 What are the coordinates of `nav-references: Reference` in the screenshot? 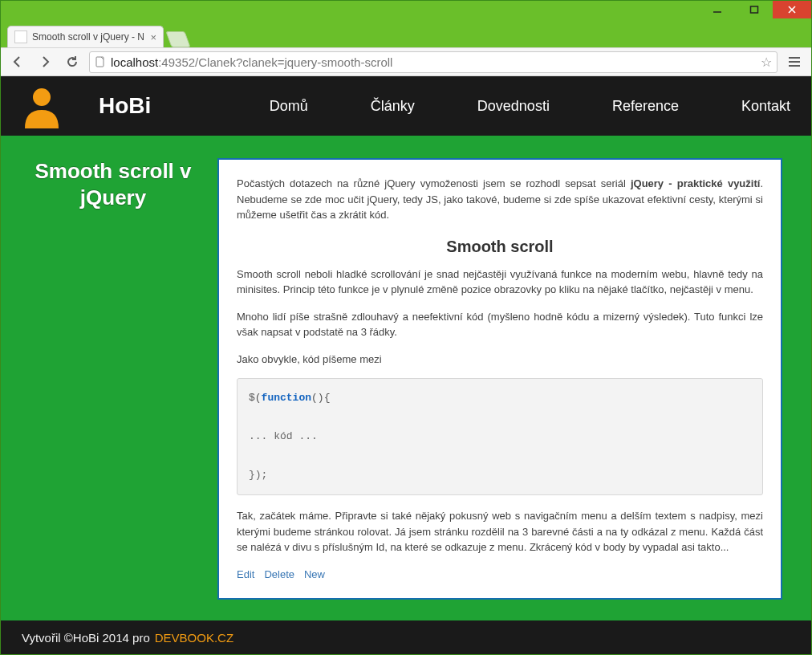 It's located at (645, 106).